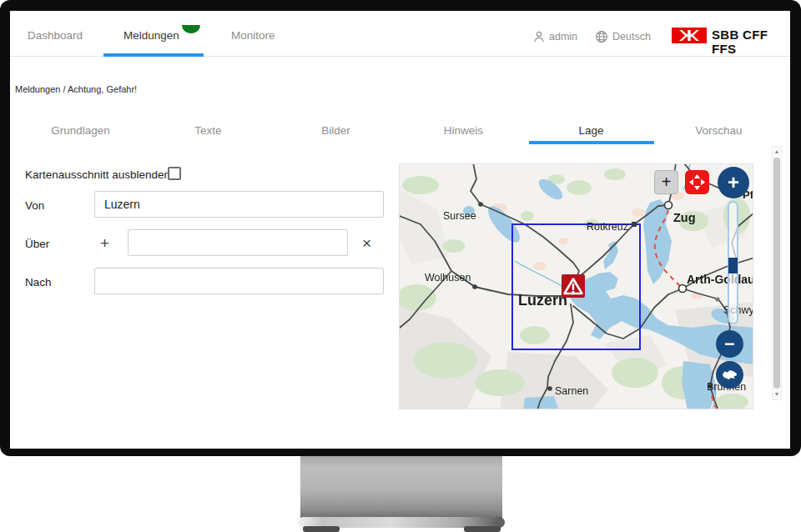  I want to click on tab-bar: Grundlagen Texte Bilder Hinweis Lage Vor…, so click(400, 130).